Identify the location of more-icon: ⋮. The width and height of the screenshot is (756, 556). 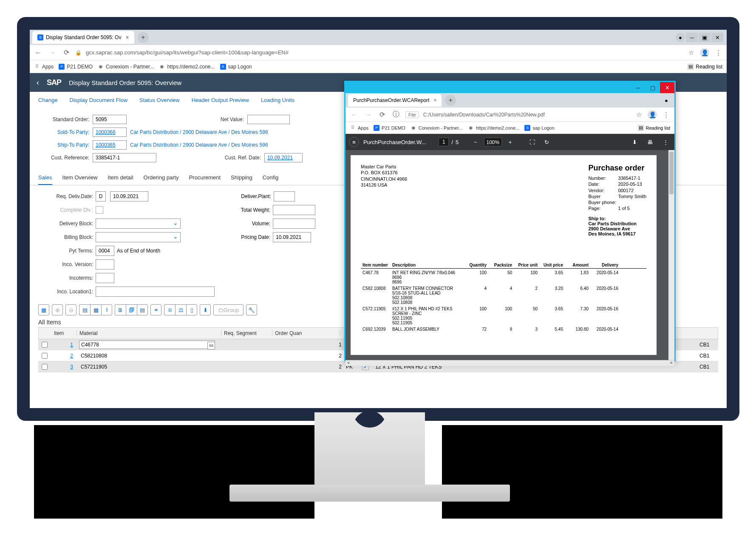
(665, 142).